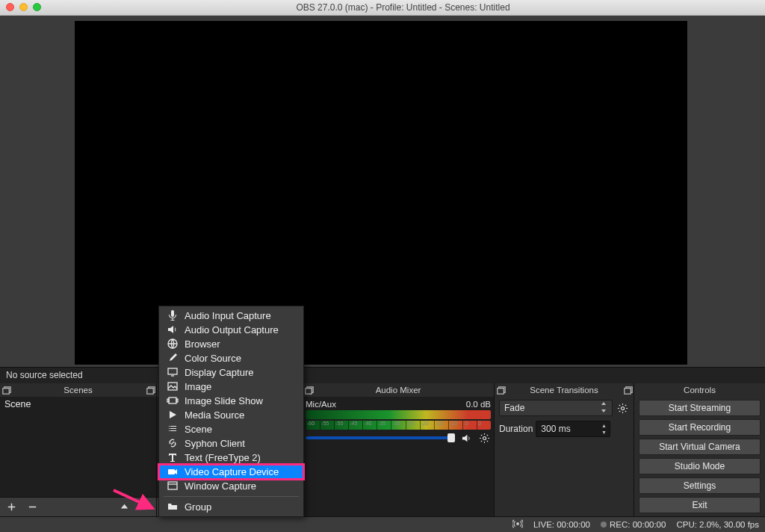 The width and height of the screenshot is (765, 532). Describe the element at coordinates (717, 525) in the screenshot. I see `cpu-status: CPU: 2.0%, 30.00 fps` at that location.